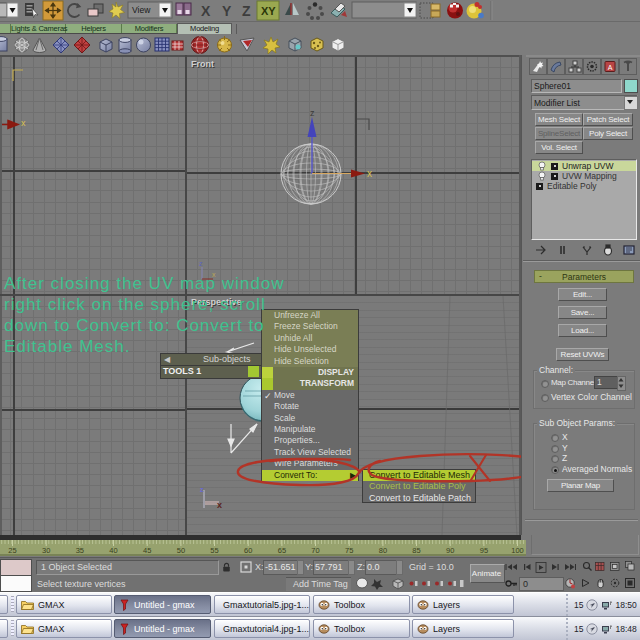 The width and height of the screenshot is (640, 640). Describe the element at coordinates (80, 550) in the screenshot. I see `svg-text: 35` at that location.